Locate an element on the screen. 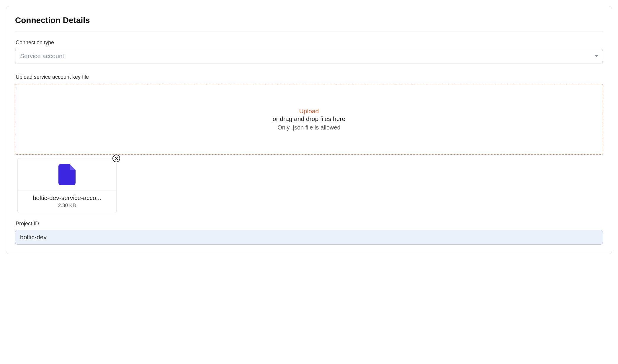 The width and height of the screenshot is (618, 364). uploaded-file-card: boltic-dev-service-acco... 2.30 KB is located at coordinates (67, 186).